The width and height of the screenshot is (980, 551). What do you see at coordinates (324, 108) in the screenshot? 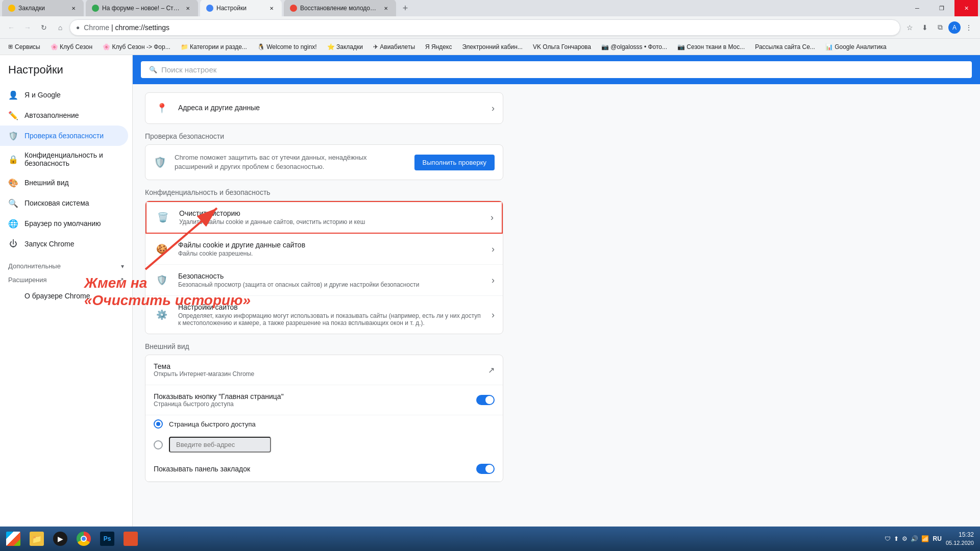
I see `addresses-card: 📍 Адреса и другие данные ›` at bounding box center [324, 108].